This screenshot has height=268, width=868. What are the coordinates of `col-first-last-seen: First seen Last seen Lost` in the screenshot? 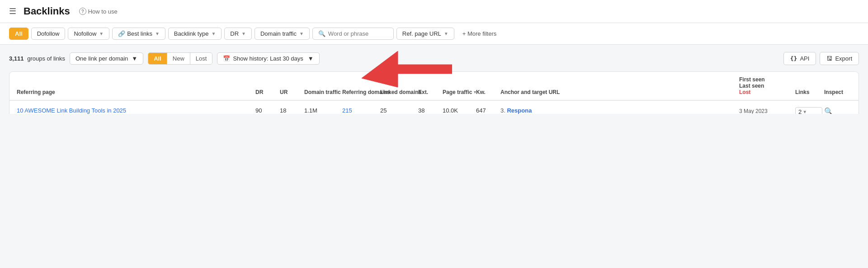 It's located at (766, 86).